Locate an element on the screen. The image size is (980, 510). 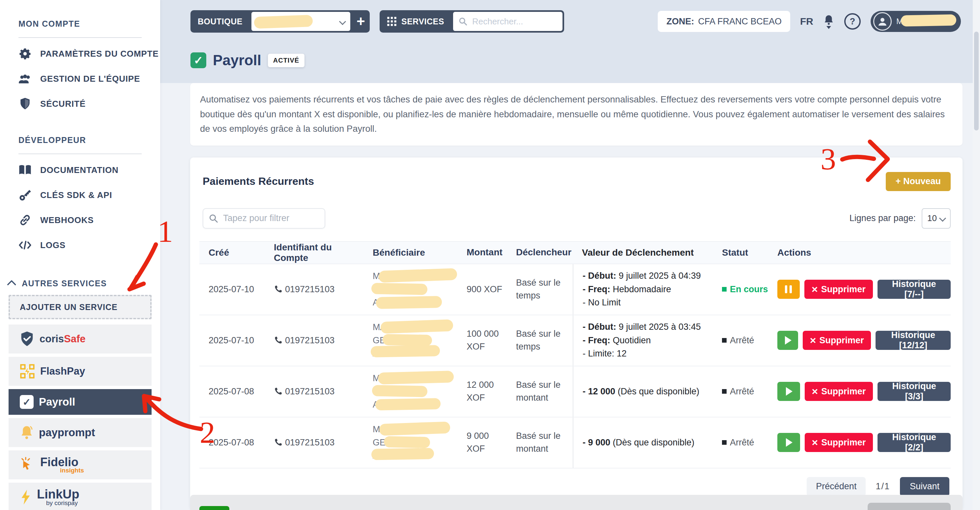
code-icon is located at coordinates (25, 245).